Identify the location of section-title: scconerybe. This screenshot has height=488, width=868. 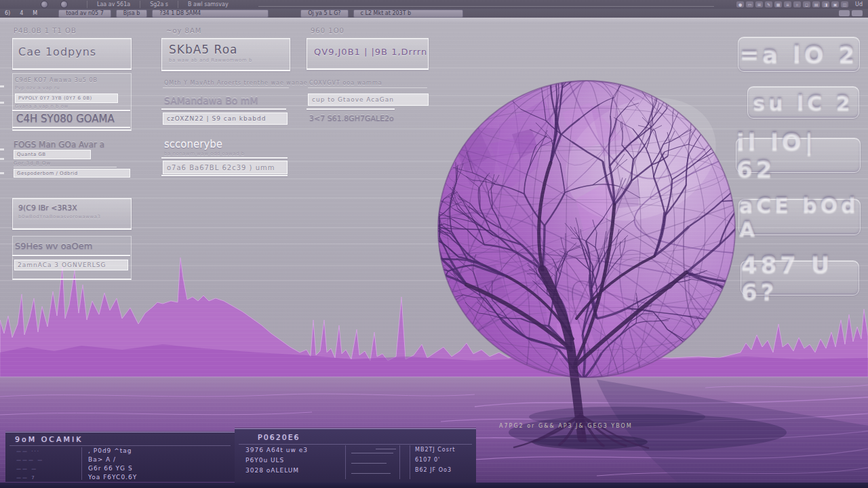
(193, 144).